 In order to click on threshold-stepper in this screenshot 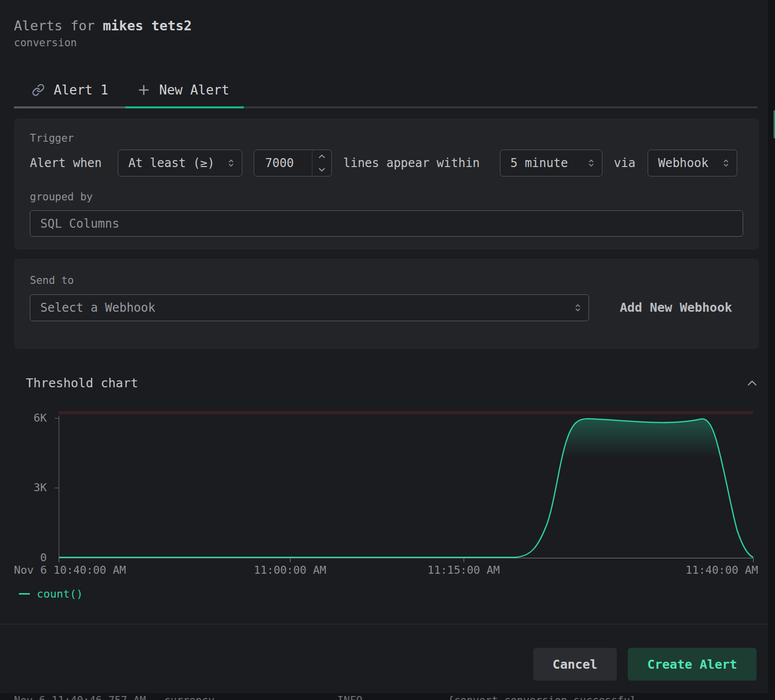, I will do `click(321, 163)`.